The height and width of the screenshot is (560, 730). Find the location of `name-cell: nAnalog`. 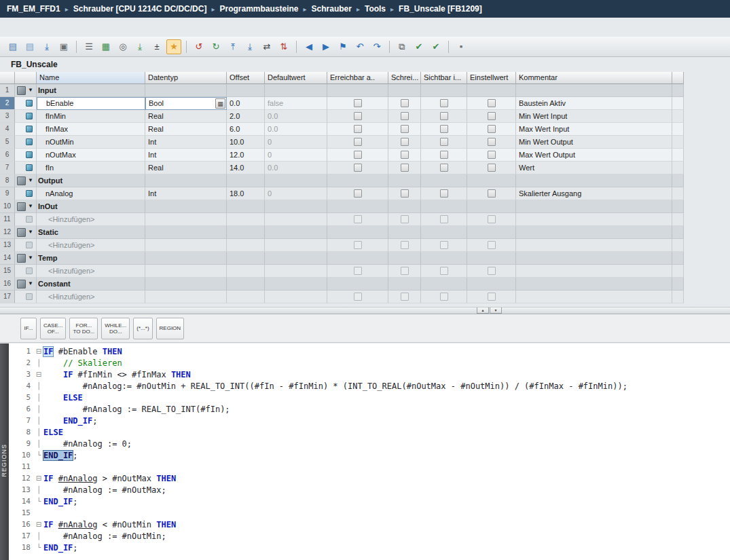

name-cell: nAnalog is located at coordinates (91, 194).